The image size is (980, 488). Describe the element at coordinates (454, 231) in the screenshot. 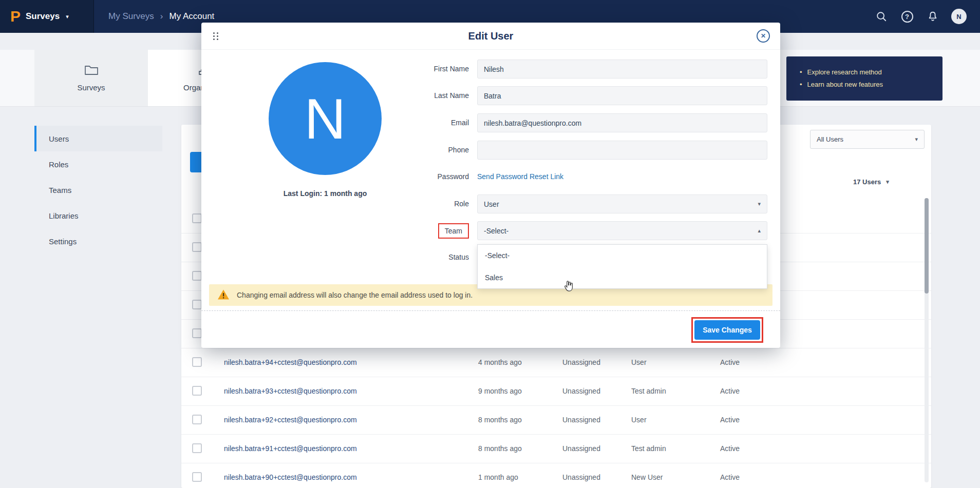

I see `team-label: Team` at that location.